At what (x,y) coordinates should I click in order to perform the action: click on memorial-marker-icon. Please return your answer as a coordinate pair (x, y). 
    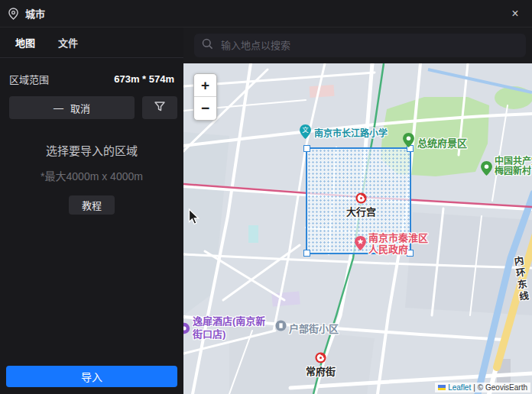
    Looking at the image, I should click on (486, 170).